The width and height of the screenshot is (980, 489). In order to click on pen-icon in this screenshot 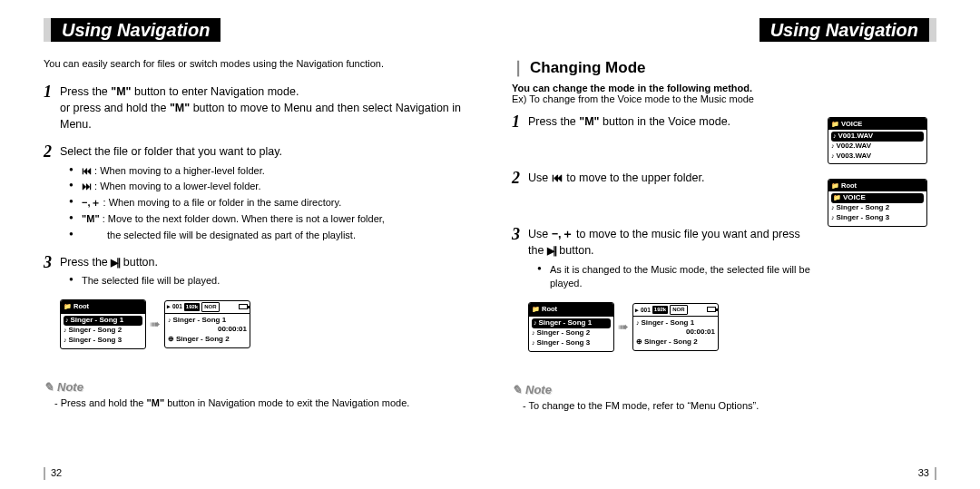, I will do `click(49, 386)`.